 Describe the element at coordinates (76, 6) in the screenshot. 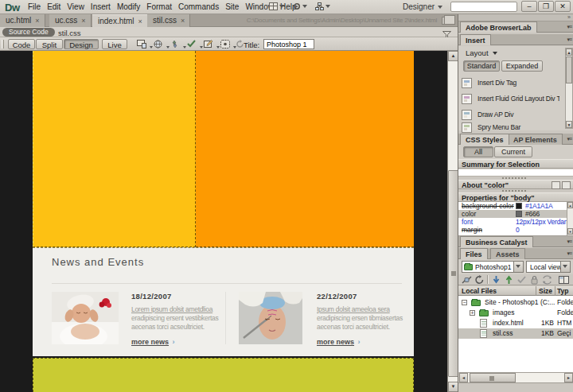

I see `menu-view: View` at that location.